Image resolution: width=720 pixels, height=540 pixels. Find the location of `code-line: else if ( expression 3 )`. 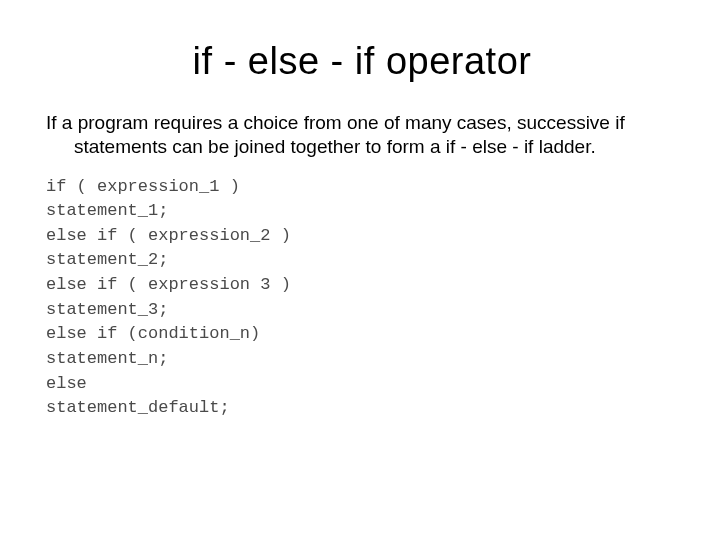

code-line: else if ( expression 3 ) is located at coordinates (168, 284).